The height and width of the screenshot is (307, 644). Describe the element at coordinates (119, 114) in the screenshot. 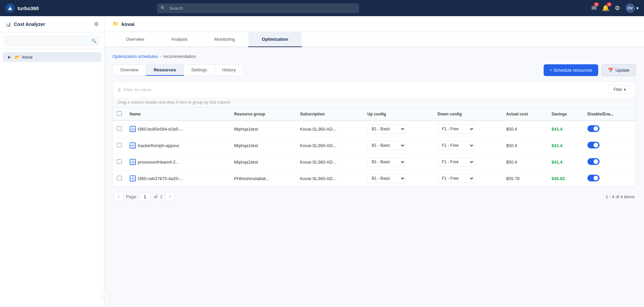

I see `col-checkbox` at that location.